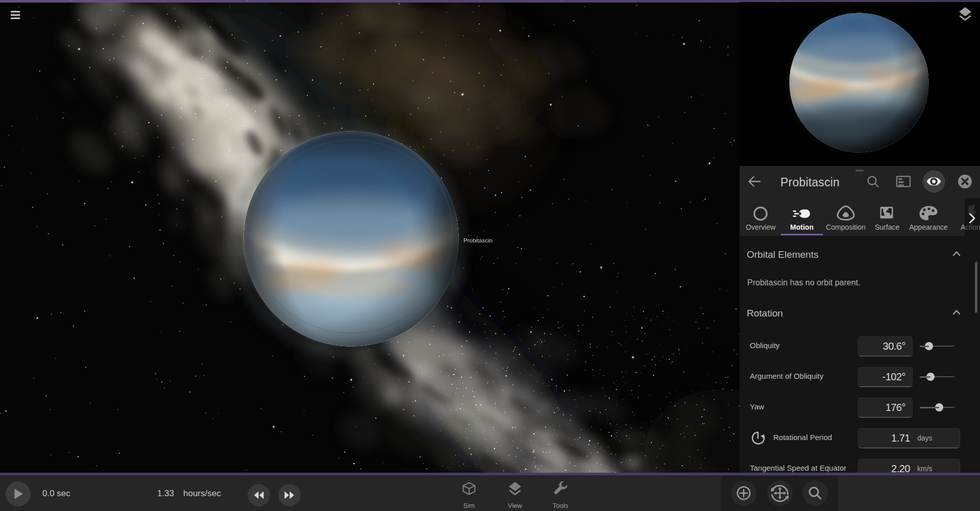  What do you see at coordinates (478, 240) in the screenshot?
I see `svg-text: Probitascin` at bounding box center [478, 240].